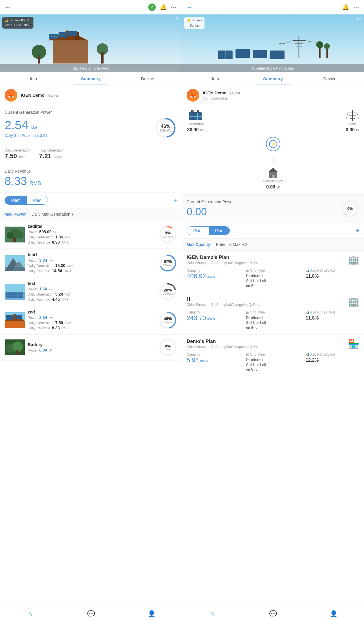  What do you see at coordinates (168, 234) in the screenshot?
I see `gauge-zedlital: 9% 5.94kWp` at bounding box center [168, 234].